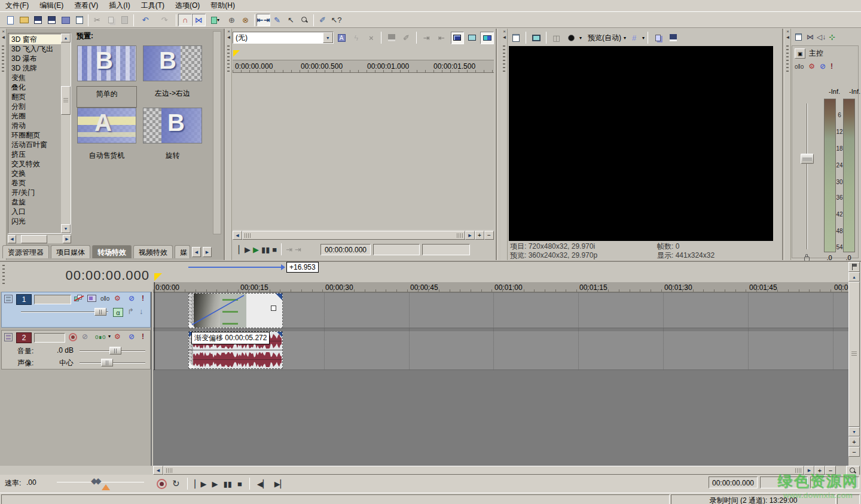  Describe the element at coordinates (237, 54) in the screenshot. I see `fx-marker-yellow` at that location.